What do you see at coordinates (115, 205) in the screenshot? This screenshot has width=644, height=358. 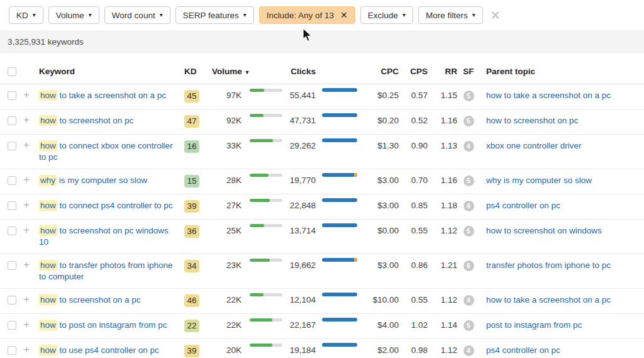 I see `keyword-rest: to connect ps4 controller to pc` at bounding box center [115, 205].